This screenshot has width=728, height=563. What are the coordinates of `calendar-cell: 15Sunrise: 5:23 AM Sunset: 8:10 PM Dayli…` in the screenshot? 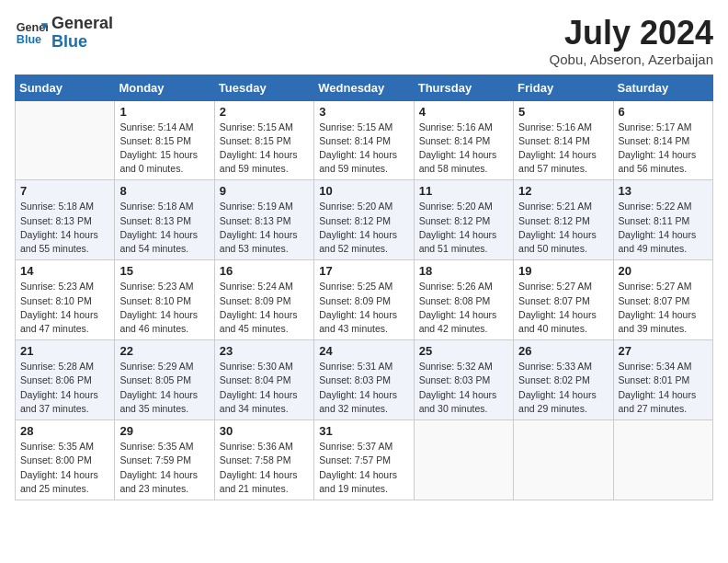 It's located at (165, 300).